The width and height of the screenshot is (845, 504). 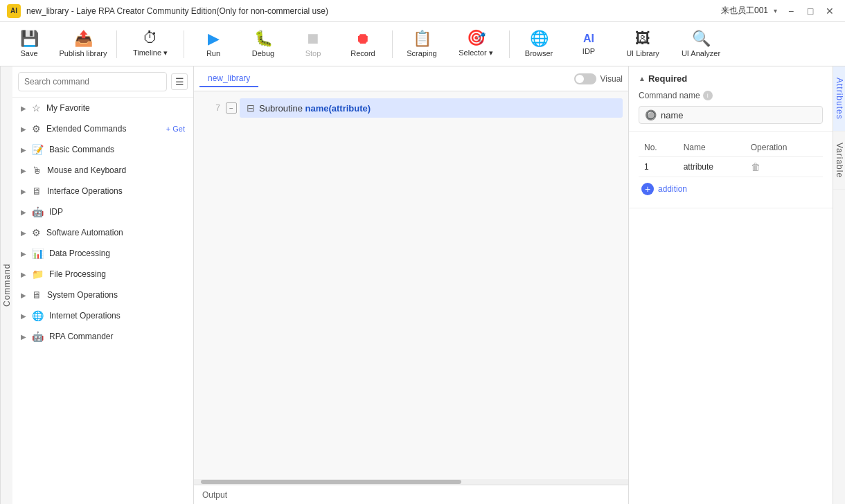 I want to click on browser-icon: 🌐, so click(x=539, y=39).